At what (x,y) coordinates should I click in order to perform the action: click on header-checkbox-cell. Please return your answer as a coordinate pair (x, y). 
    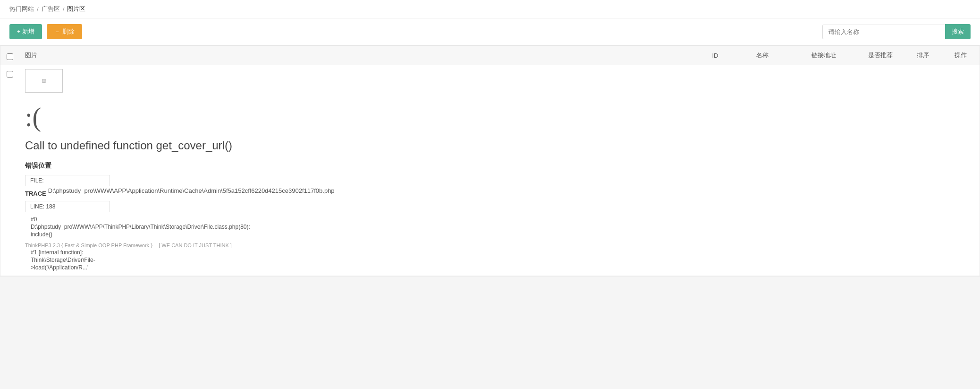
    Looking at the image, I should click on (10, 55).